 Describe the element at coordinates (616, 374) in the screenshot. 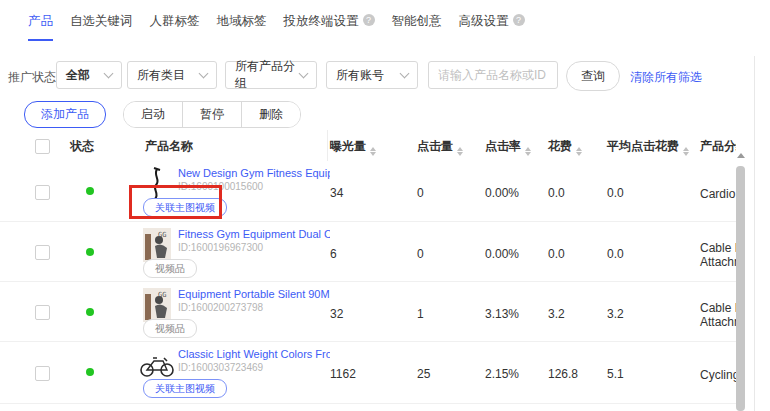

I see `avg-cost-value: 5.1` at that location.